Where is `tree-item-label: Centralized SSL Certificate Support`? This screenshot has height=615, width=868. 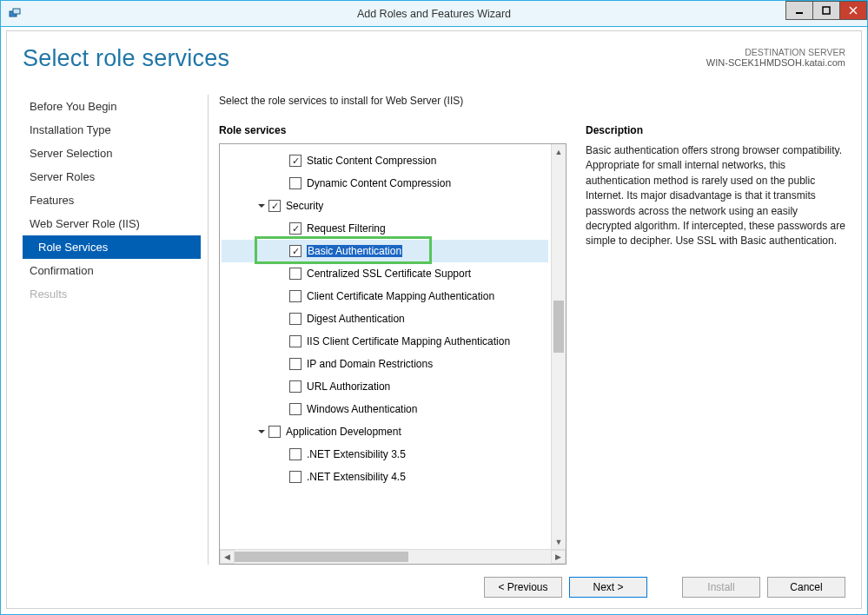 tree-item-label: Centralized SSL Certificate Support is located at coordinates (389, 274).